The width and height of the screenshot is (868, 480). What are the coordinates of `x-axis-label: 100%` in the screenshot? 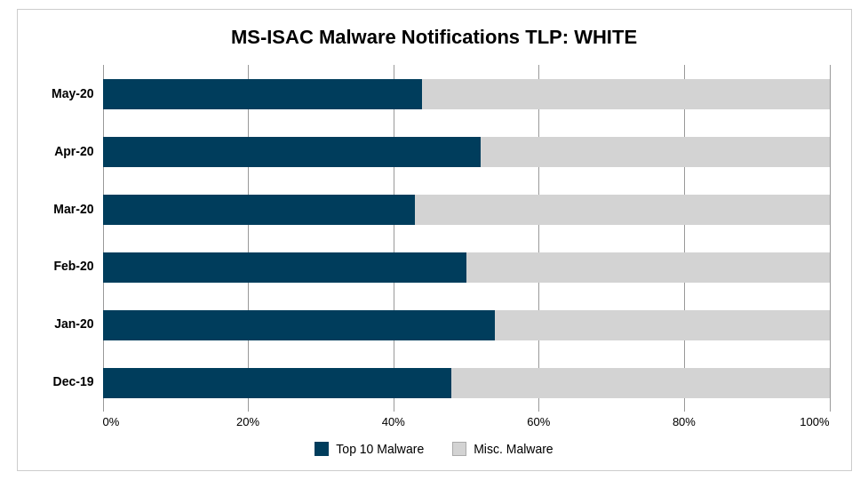 It's located at (814, 421).